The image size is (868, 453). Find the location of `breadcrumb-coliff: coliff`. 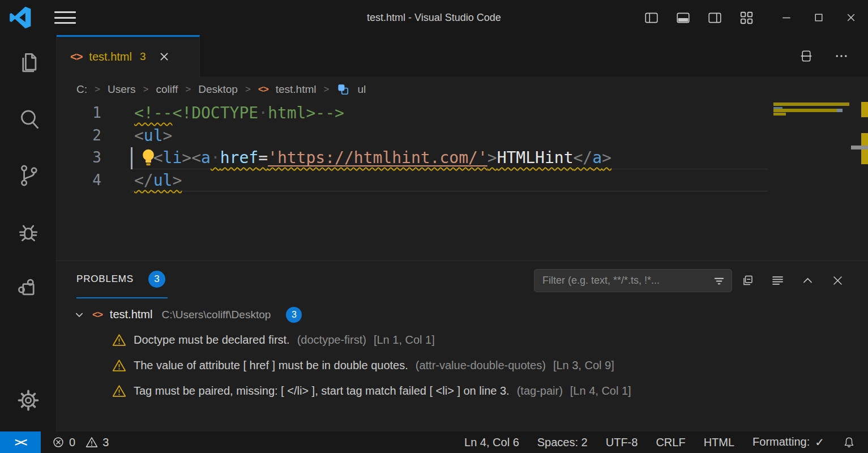

breadcrumb-coliff: coliff is located at coordinates (168, 89).